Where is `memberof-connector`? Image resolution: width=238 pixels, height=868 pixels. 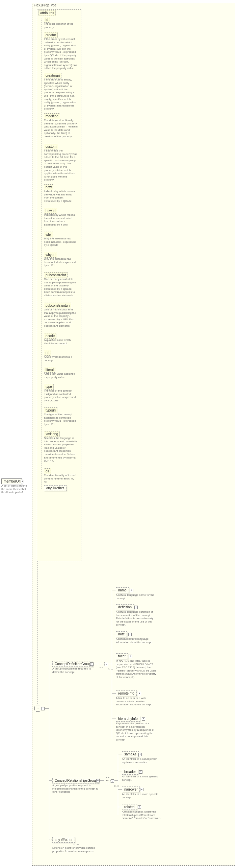
memberof-connector is located at coordinates (28, 481).